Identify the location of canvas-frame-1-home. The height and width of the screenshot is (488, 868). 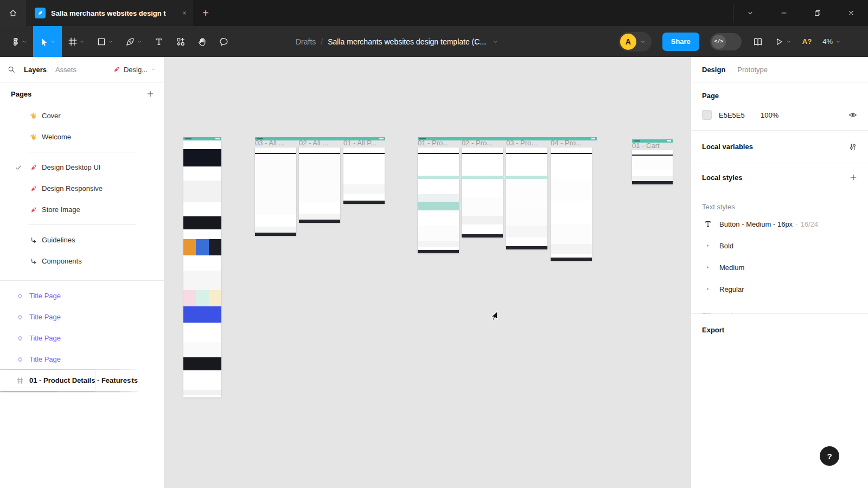
(202, 269).